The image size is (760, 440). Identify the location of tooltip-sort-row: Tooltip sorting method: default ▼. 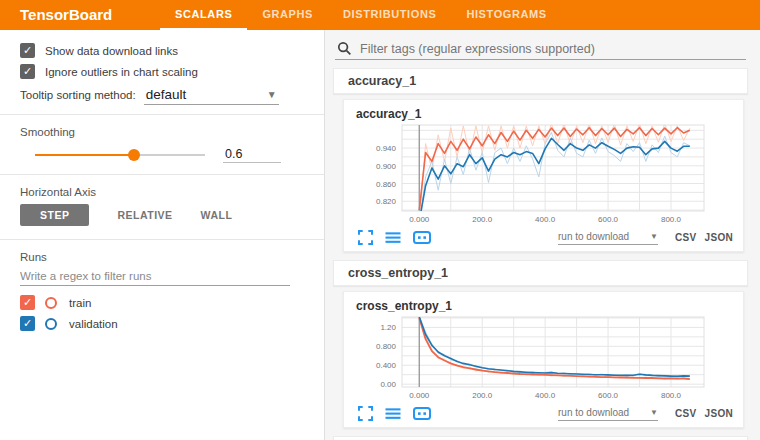
(162, 94).